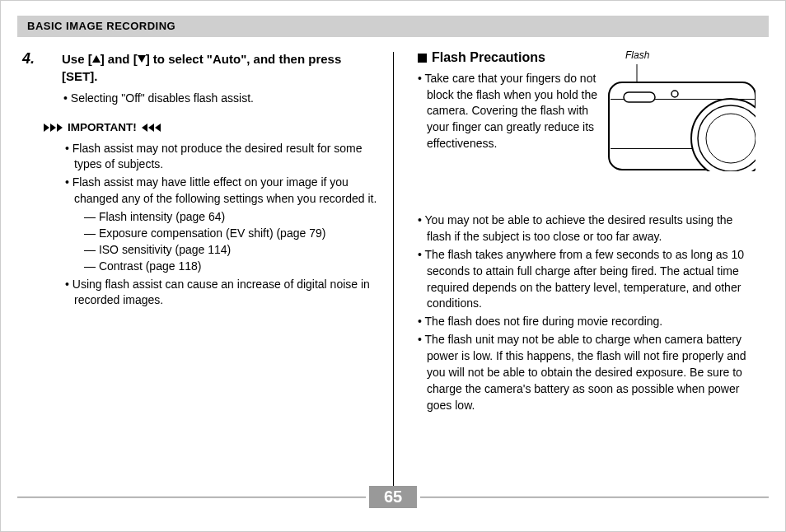 The height and width of the screenshot is (532, 786). I want to click on marker-left-icon, so click(53, 128).